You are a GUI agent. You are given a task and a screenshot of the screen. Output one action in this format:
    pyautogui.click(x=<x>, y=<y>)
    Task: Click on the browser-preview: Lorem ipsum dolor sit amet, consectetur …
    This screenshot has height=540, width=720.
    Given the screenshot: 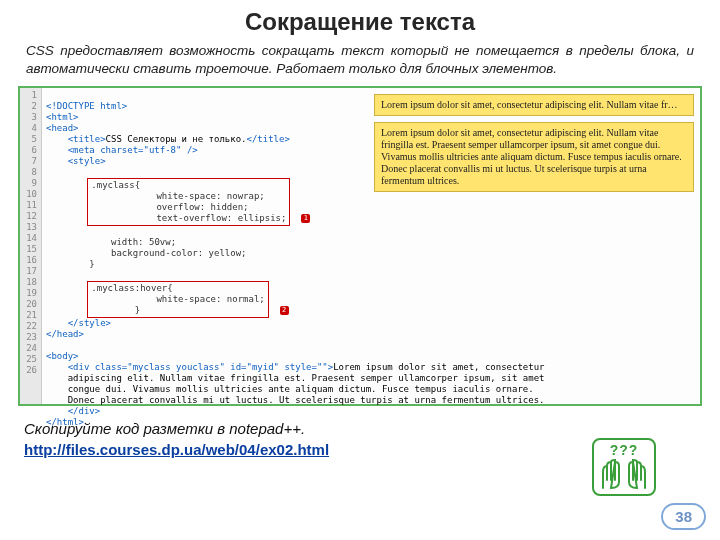 What is the action you would take?
    pyautogui.click(x=534, y=146)
    